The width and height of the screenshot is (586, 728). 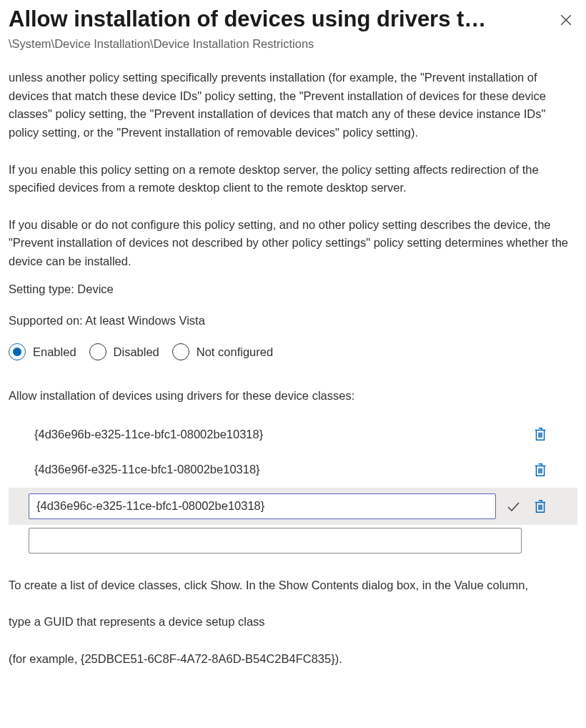 I want to click on setting-type: Setting type: Device, so click(x=293, y=290).